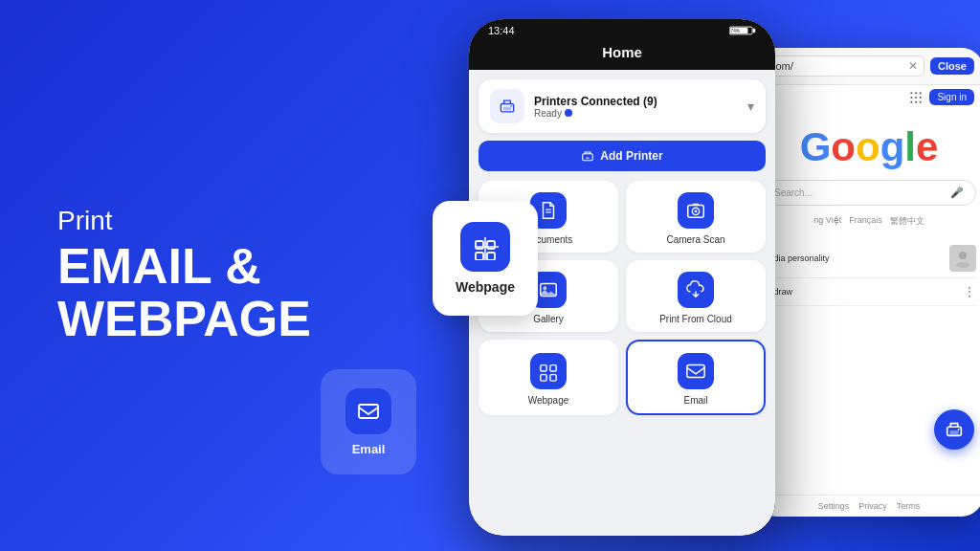 This screenshot has width=980, height=551. Describe the element at coordinates (184, 293) in the screenshot. I see `main-title: EMAIL & WEBPAGE` at that location.